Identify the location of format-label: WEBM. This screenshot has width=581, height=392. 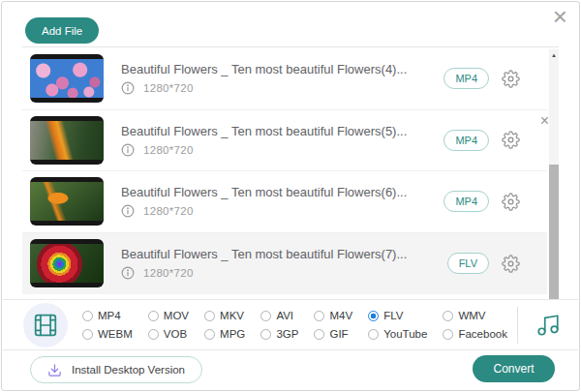
(115, 334).